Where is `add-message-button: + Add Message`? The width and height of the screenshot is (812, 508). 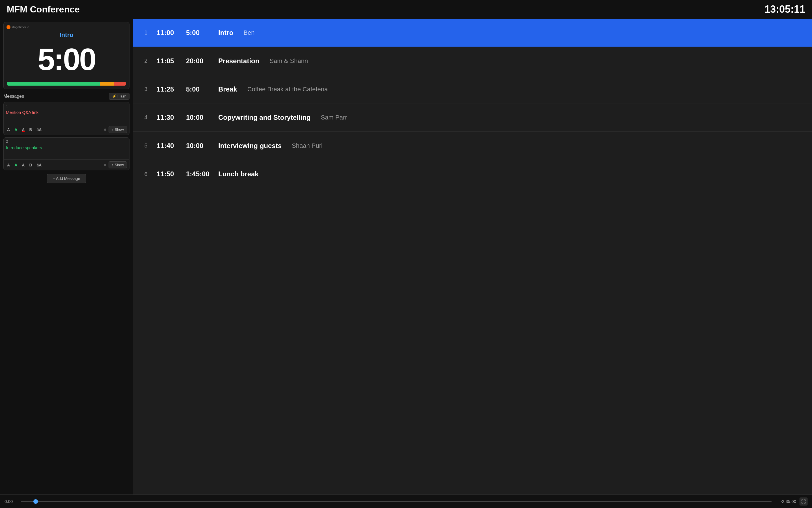 add-message-button: + Add Message is located at coordinates (67, 179).